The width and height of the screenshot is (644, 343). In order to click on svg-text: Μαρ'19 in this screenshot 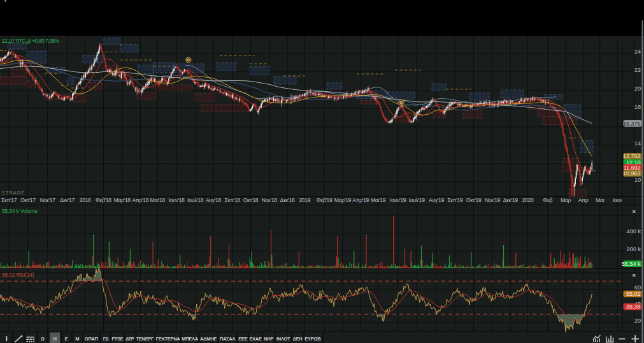, I will do `click(343, 200)`.